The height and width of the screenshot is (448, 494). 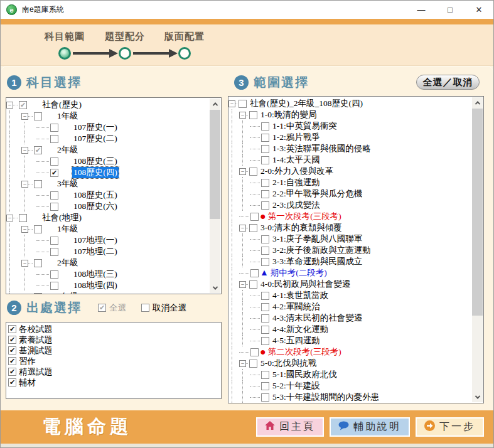 I want to click on source-list-item: ✔輔材, so click(x=114, y=383).